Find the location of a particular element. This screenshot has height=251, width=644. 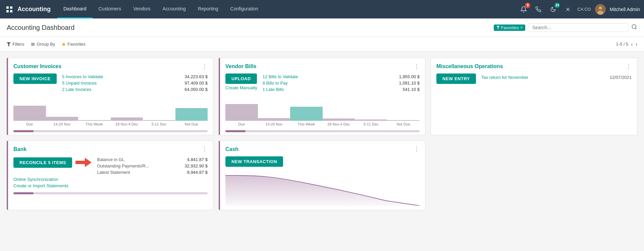

vendor-scroll-indicator is located at coordinates (323, 131).